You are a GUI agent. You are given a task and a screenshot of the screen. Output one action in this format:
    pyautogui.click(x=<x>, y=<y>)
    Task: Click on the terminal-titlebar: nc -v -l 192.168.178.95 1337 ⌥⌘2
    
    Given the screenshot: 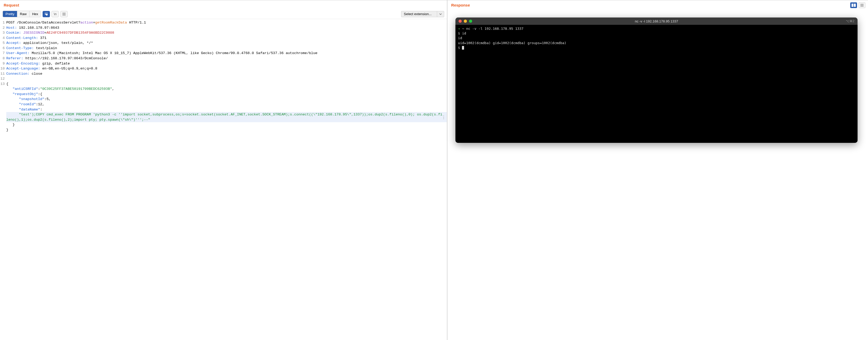 What is the action you would take?
    pyautogui.click(x=656, y=21)
    